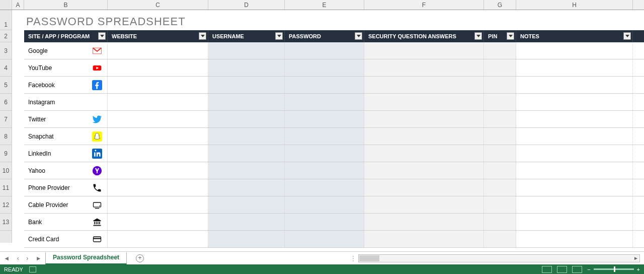 This screenshot has width=644, height=274. Describe the element at coordinates (6, 222) in the screenshot. I see `row-13: 13` at that location.